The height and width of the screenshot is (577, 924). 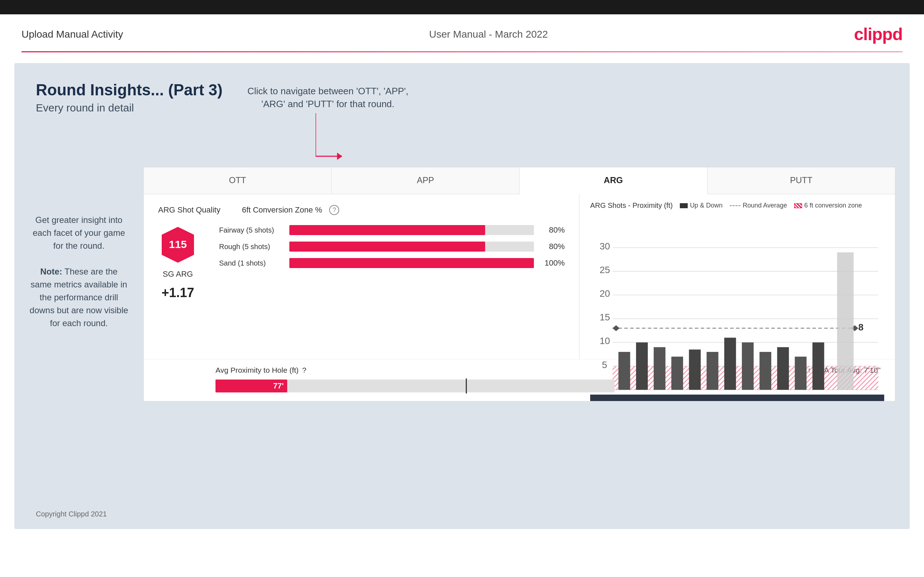 What do you see at coordinates (861, 327) in the screenshot?
I see `svg-text: 8` at bounding box center [861, 327].